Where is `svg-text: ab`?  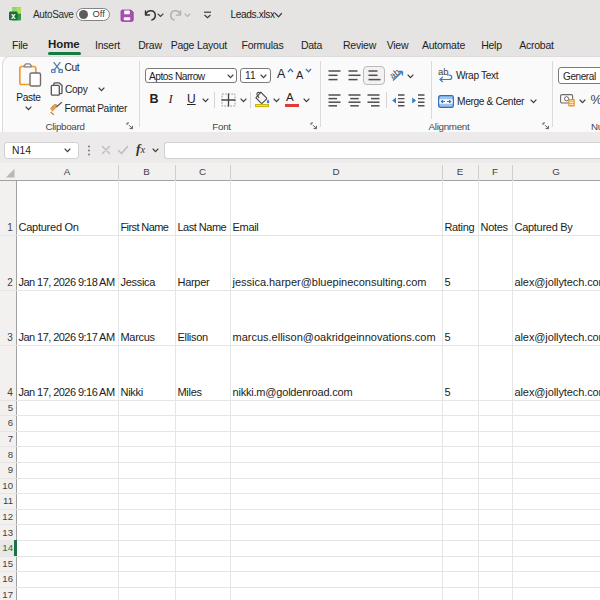
svg-text: ab is located at coordinates (444, 72).